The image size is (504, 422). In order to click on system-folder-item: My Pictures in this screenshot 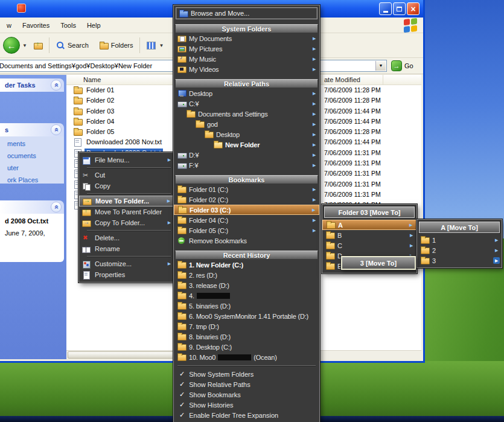, I will do `click(246, 48)`.